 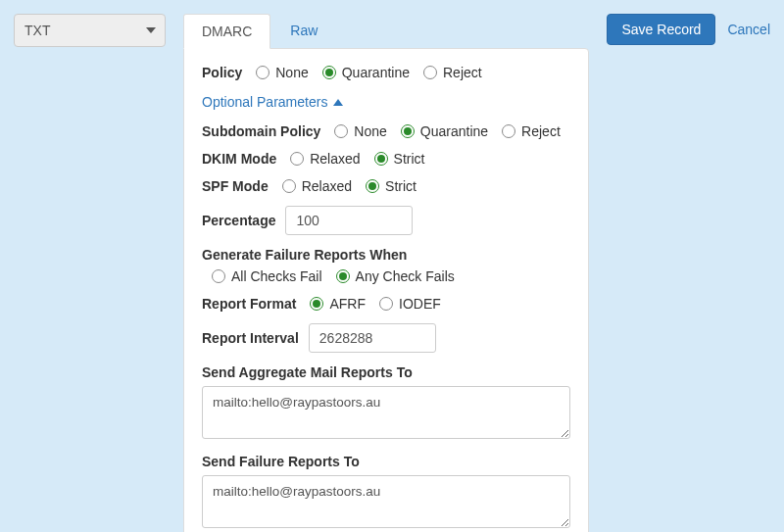 What do you see at coordinates (391, 186) in the screenshot?
I see `spf-strict-radio: Strict` at bounding box center [391, 186].